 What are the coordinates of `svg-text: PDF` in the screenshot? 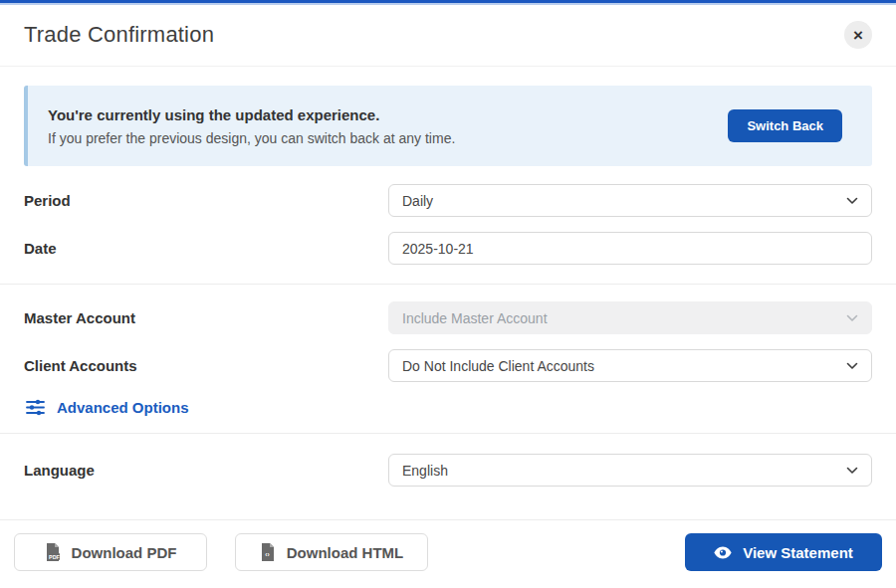 It's located at (54, 557).